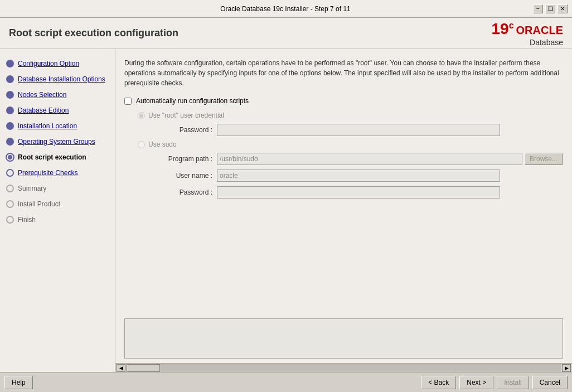  I want to click on step11-circle, so click(10, 220).